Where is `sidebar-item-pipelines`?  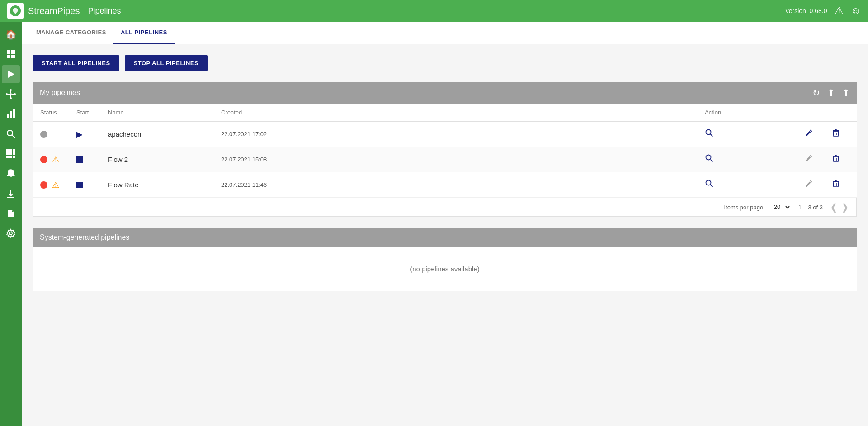
sidebar-item-pipelines is located at coordinates (11, 74).